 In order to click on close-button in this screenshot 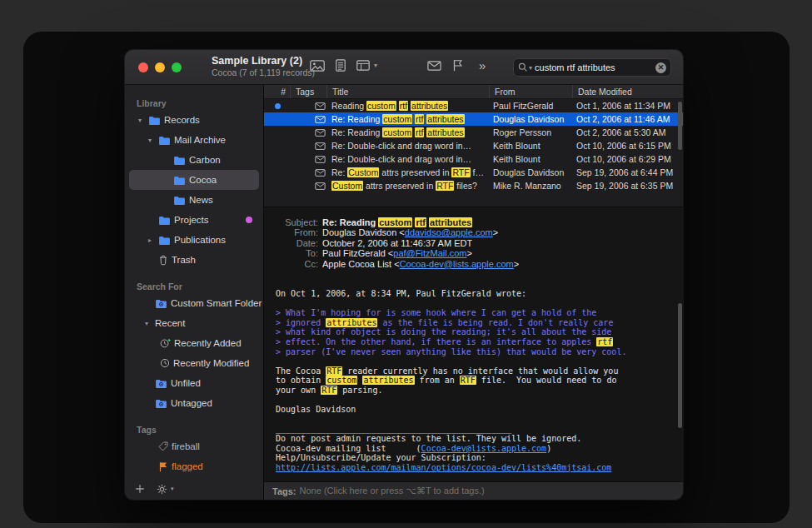, I will do `click(143, 67)`.